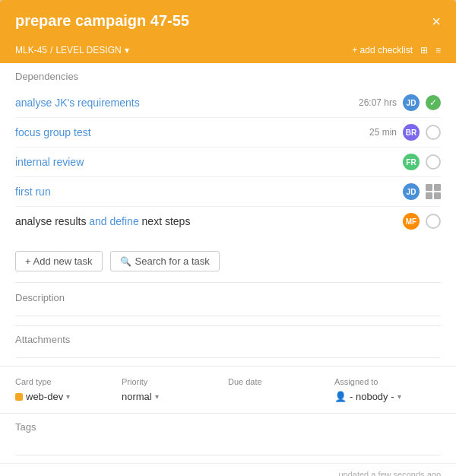  What do you see at coordinates (411, 103) in the screenshot?
I see `avatar-jd-1: JD` at bounding box center [411, 103].